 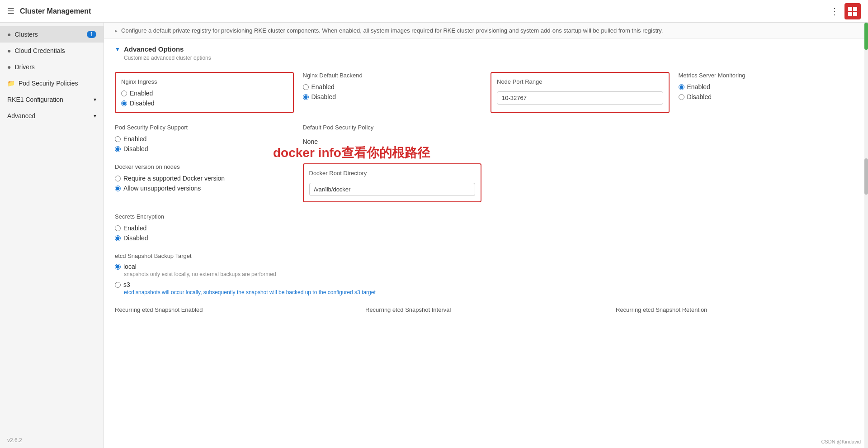 What do you see at coordinates (699, 97) in the screenshot?
I see `metrics-server-disabled-text: Disabled` at bounding box center [699, 97].